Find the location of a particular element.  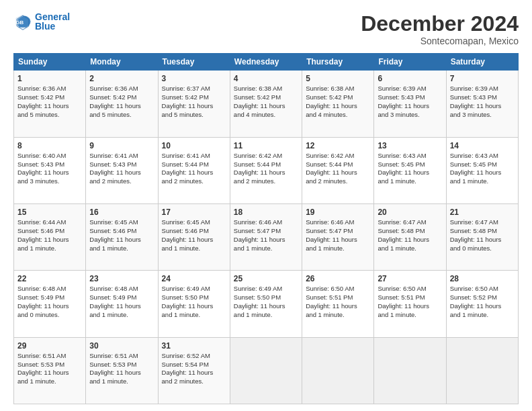

calendar-cell: 9Sunrise: 6:41 AMSunset: 5:43 PMDaylight… is located at coordinates (122, 171).